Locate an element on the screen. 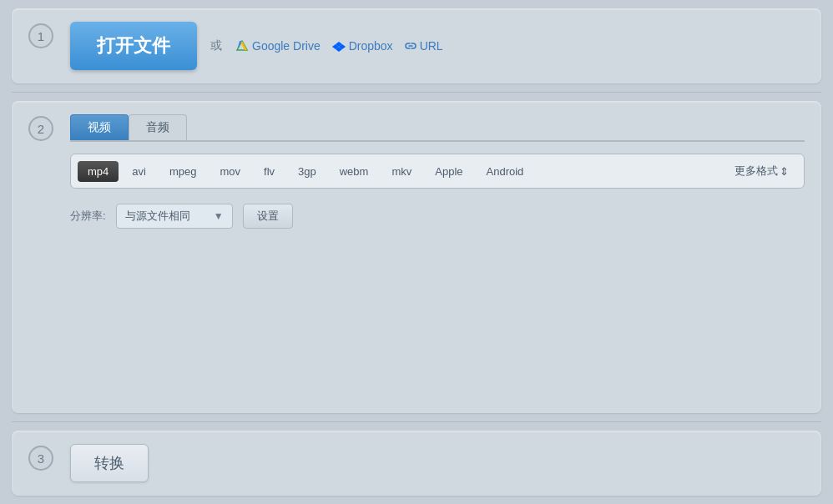  url-link: URL is located at coordinates (424, 46).